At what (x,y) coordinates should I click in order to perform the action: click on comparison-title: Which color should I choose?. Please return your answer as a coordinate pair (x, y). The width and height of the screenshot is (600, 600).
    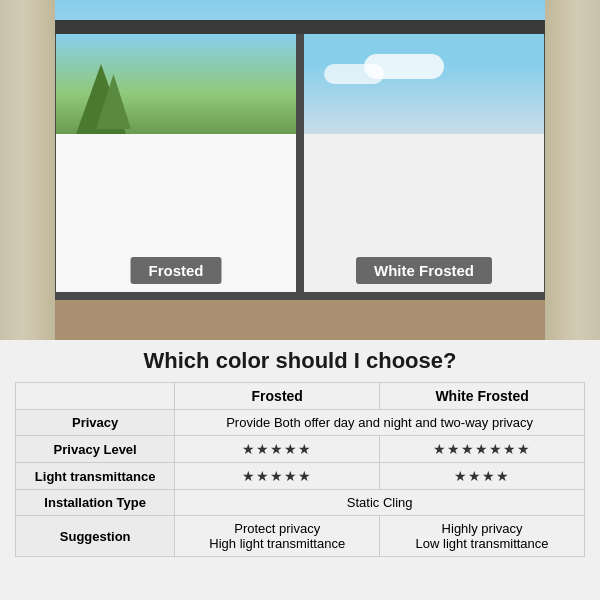
    Looking at the image, I should click on (300, 361).